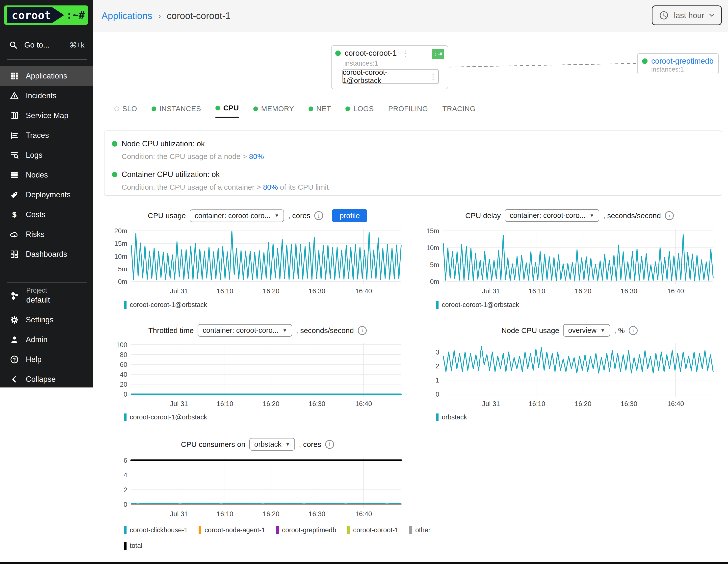  Describe the element at coordinates (47, 215) in the screenshot. I see `sidebar-item-costs: $Costs` at that location.